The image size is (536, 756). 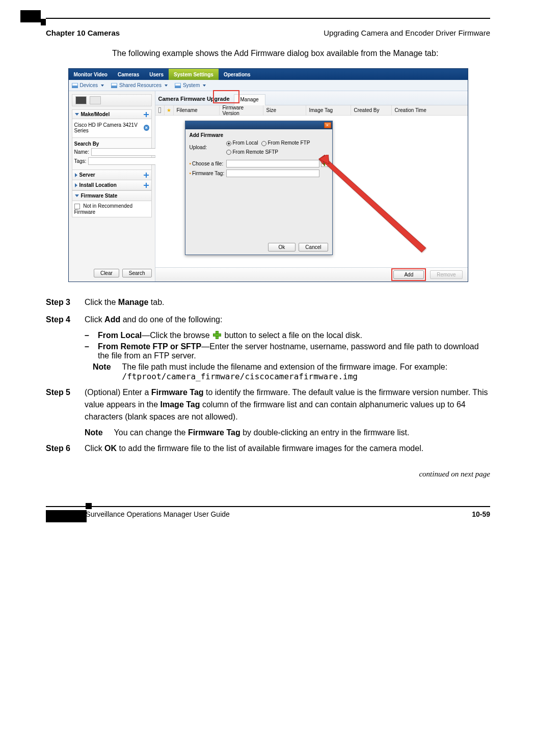 I want to click on choose-file-label: •Choose a file:, so click(x=208, y=164).